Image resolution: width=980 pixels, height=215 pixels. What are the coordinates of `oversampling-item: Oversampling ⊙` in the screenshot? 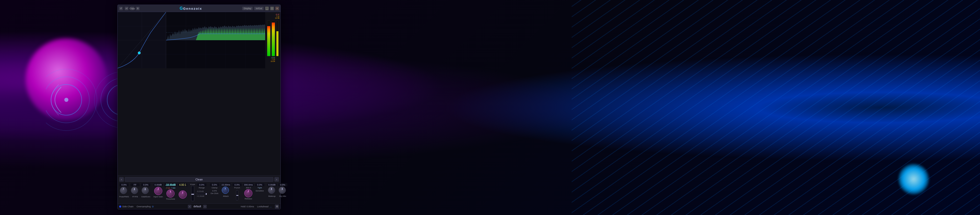 It's located at (145, 207).